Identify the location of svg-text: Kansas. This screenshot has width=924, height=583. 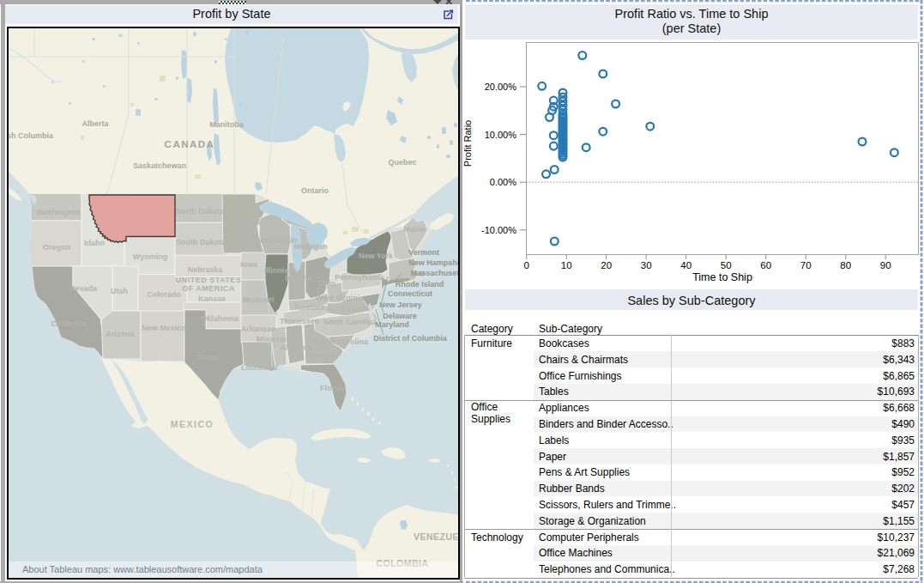
(212, 299).